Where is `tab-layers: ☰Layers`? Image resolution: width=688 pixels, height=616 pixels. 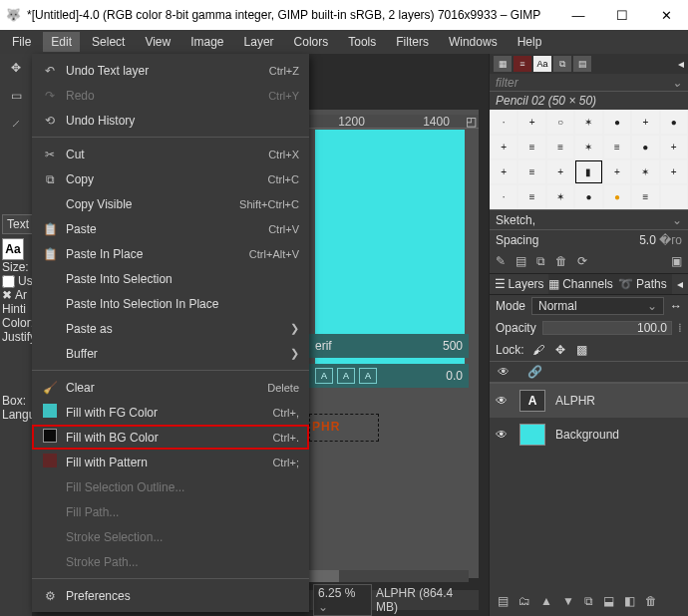
tab-layers: ☰Layers is located at coordinates (518, 284).